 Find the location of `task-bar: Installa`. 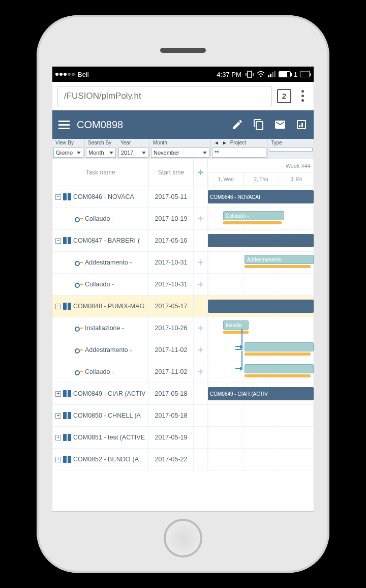

task-bar: Installa is located at coordinates (236, 325).